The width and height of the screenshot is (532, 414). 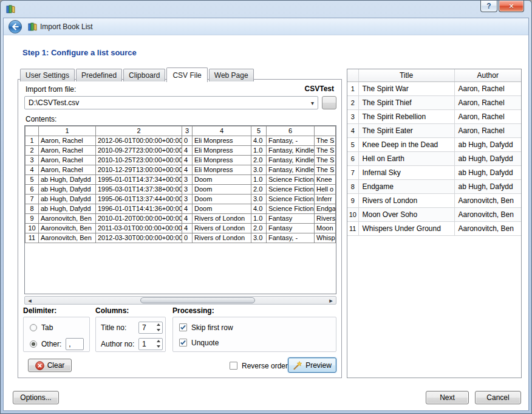 What do you see at coordinates (326, 219) in the screenshot?
I see `csv-cell: Rivers` at bounding box center [326, 219].